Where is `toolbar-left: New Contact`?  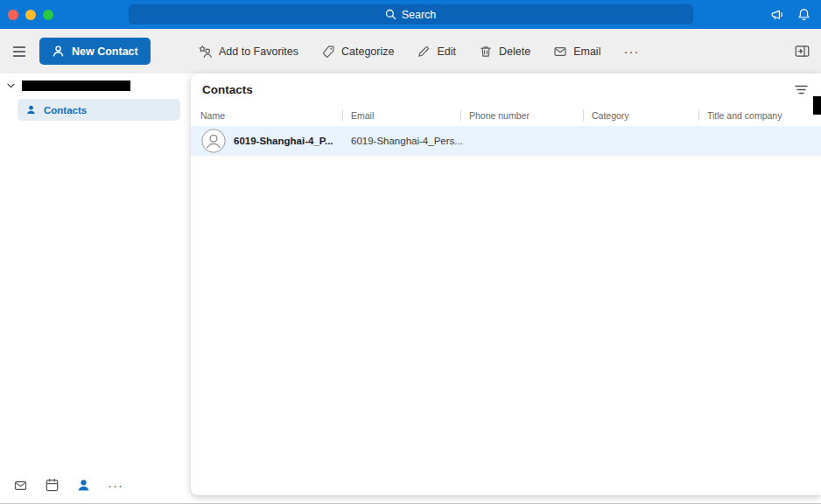 toolbar-left: New Contact is located at coordinates (95, 51).